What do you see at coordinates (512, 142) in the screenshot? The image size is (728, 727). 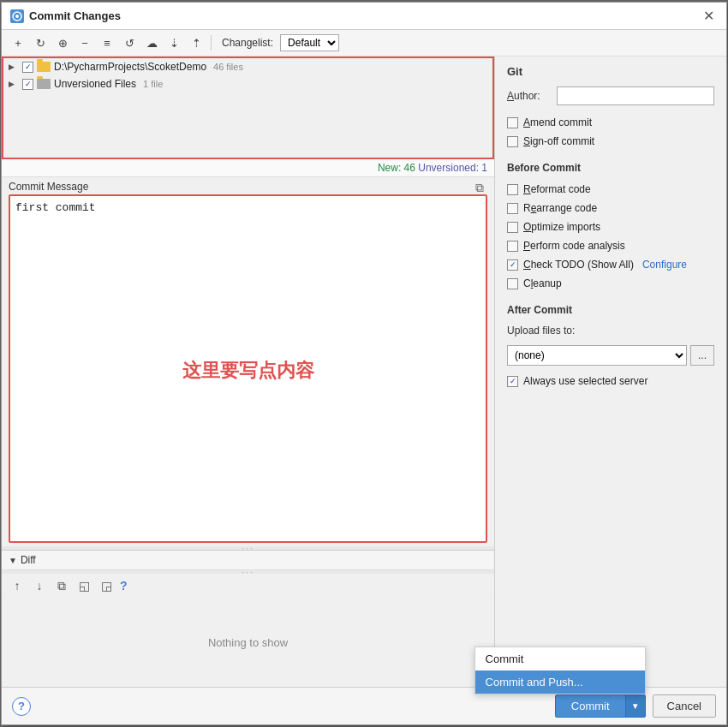 I see `sign-off-checkbox` at bounding box center [512, 142].